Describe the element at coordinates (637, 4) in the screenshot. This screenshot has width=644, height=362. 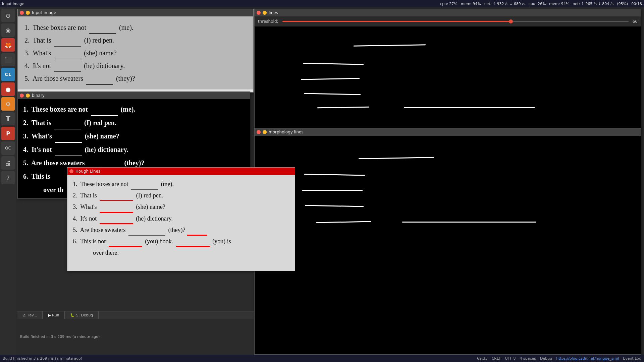
I see `clock: 00:18` at that location.